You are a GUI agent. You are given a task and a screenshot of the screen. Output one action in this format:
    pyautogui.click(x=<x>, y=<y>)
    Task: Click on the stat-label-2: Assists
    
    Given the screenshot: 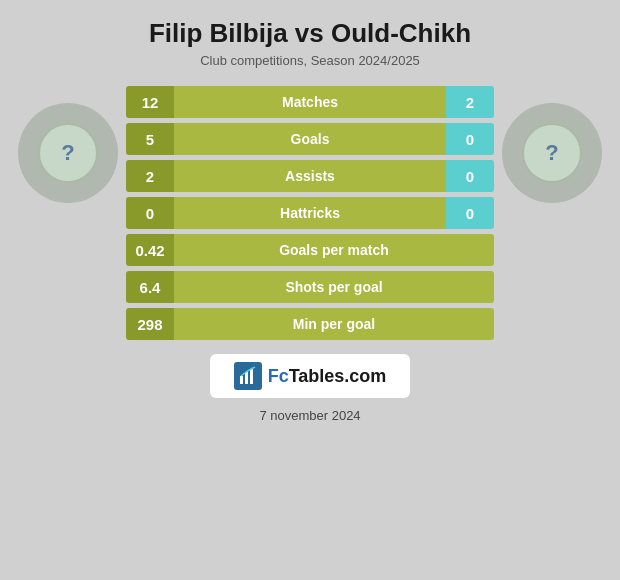 What is the action you would take?
    pyautogui.click(x=310, y=176)
    